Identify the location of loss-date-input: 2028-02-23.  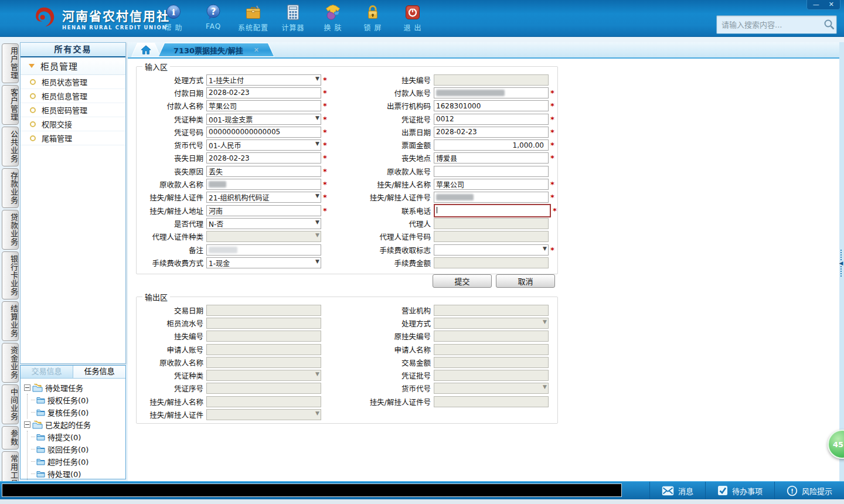
(264, 158).